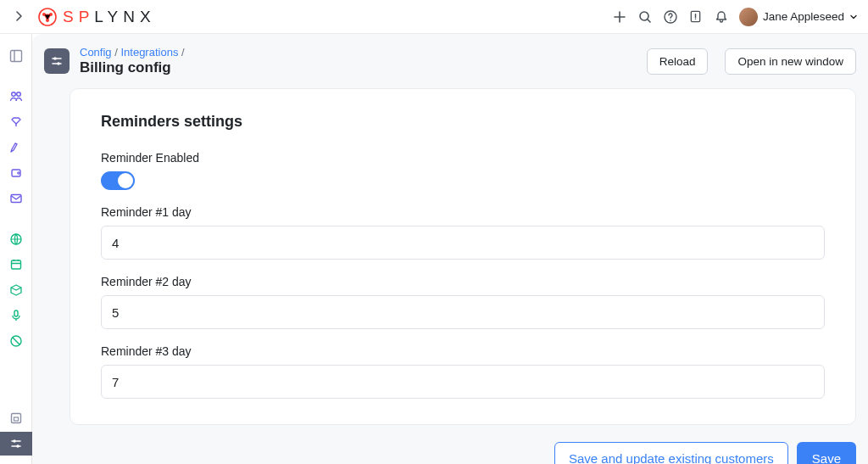 This screenshot has height=464, width=868. Describe the element at coordinates (16, 316) in the screenshot. I see `sidebar-item-voice` at that location.